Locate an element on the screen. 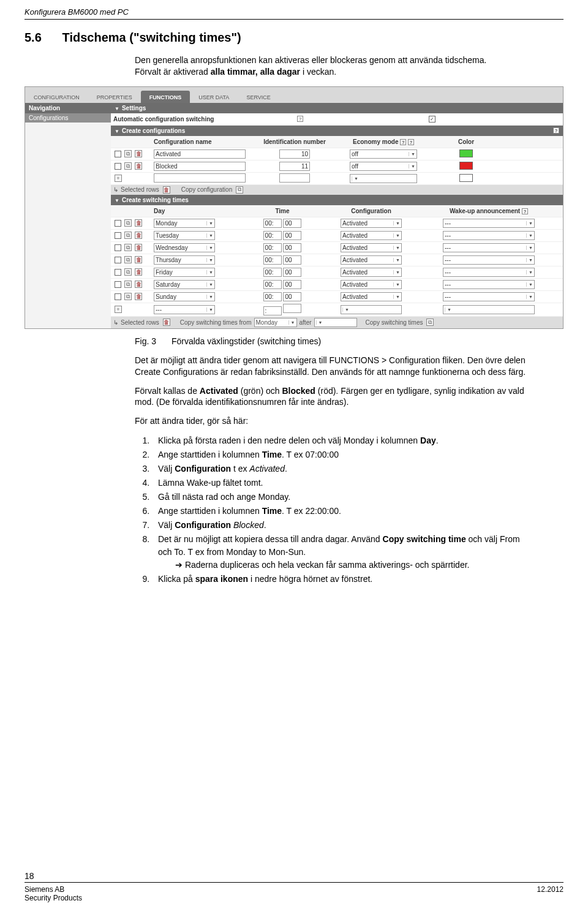 Image resolution: width=588 pixels, height=917 pixels. ident-input: 10 is located at coordinates (295, 154).